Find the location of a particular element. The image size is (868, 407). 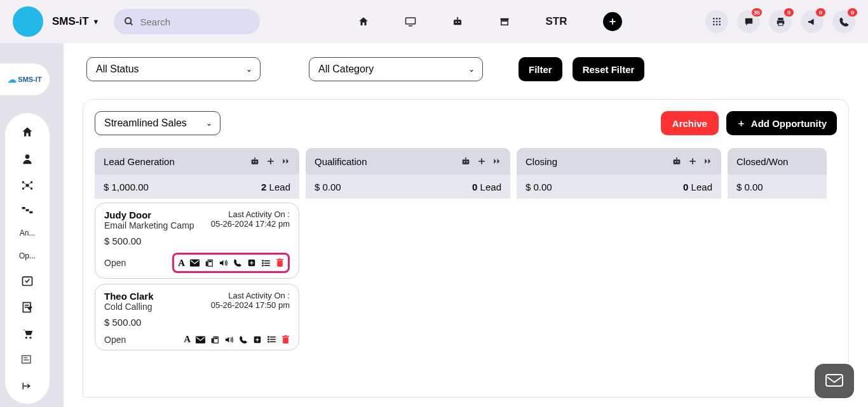

search-input-wrap is located at coordinates (187, 22).